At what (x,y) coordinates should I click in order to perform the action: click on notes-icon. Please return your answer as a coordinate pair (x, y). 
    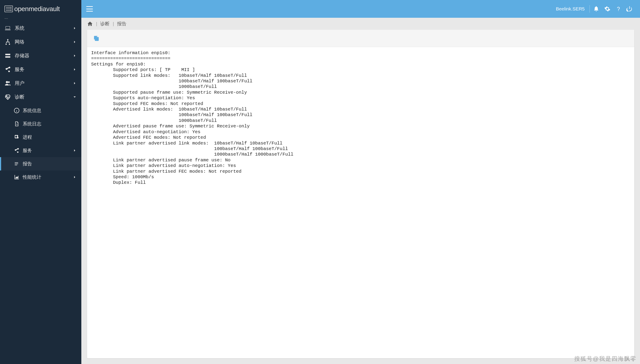
    Looking at the image, I should click on (17, 164).